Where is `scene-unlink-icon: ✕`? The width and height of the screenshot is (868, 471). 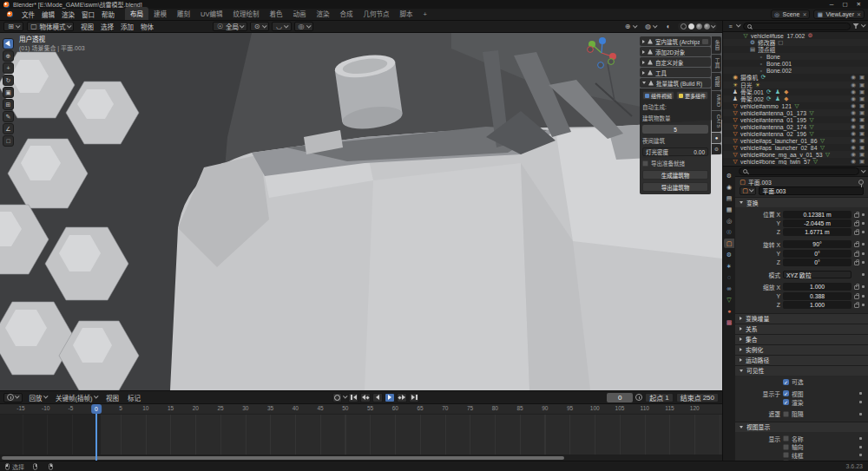 scene-unlink-icon: ✕ is located at coordinates (804, 14).